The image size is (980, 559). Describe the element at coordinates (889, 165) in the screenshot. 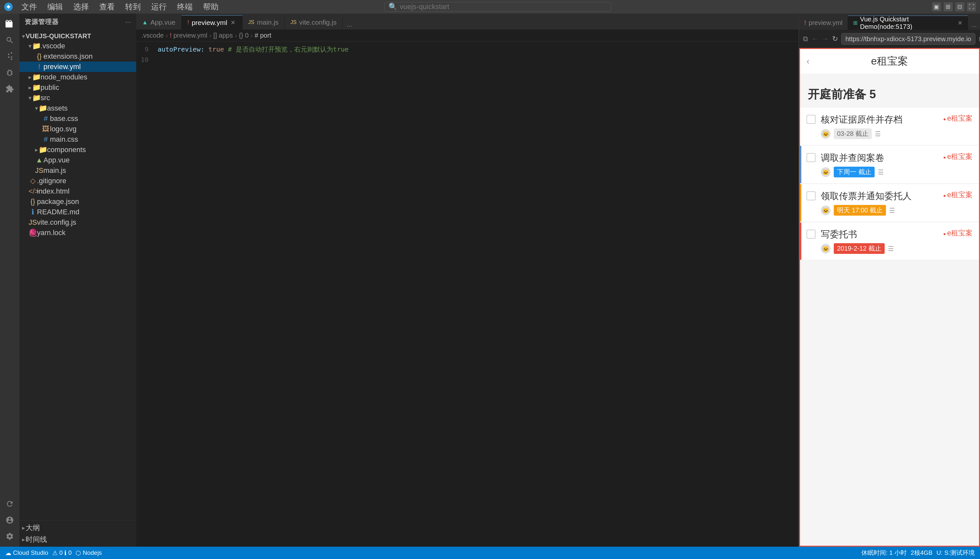

I see `task-item-2: 调取并查阅案卷 🐱 下周一 截止 ☰ e租宝案` at that location.